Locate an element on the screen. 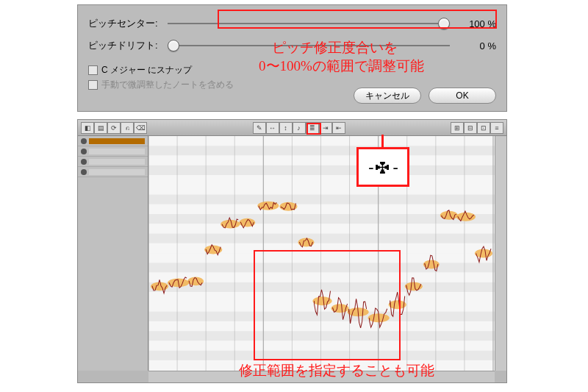  toolbar-button: ⇤ is located at coordinates (339, 128).